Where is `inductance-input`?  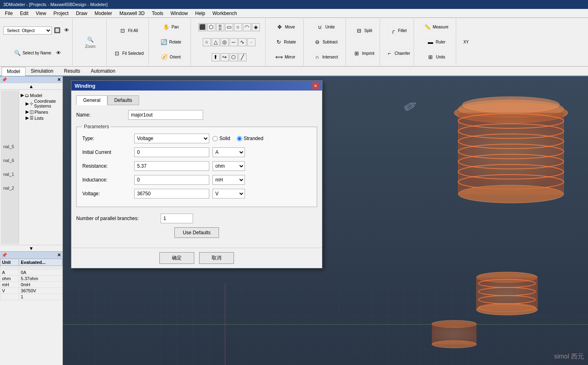
inductance-input is located at coordinates (172, 180).